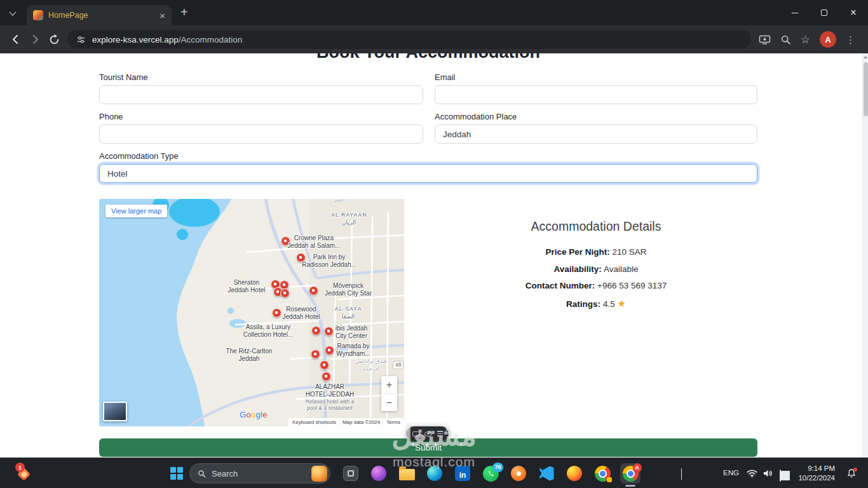  What do you see at coordinates (268, 330) in the screenshot?
I see `map-hotel-label: Assila, a Luxury Collection Hotel...` at bounding box center [268, 330].